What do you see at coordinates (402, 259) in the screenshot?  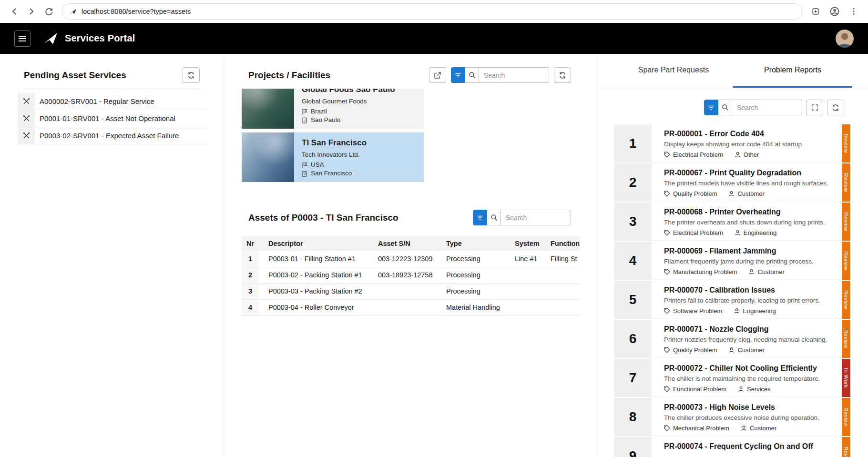 I see `asset-serial: 003-12223-12309` at bounding box center [402, 259].